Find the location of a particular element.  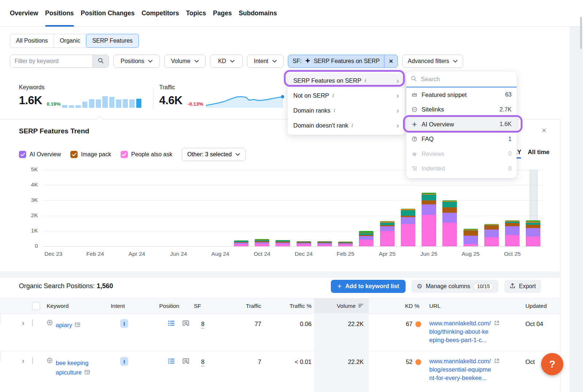

export-button: Export is located at coordinates (523, 286).